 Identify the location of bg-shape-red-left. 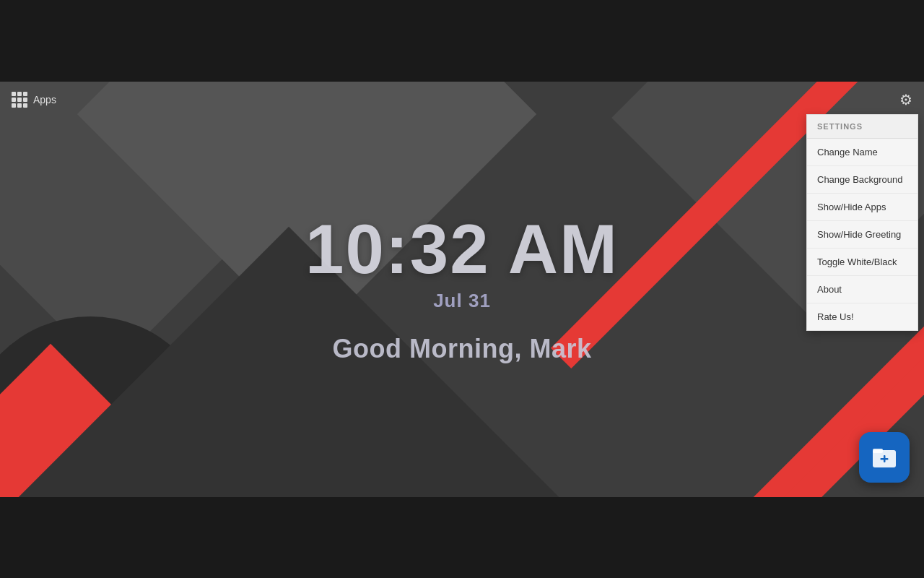
(102, 420).